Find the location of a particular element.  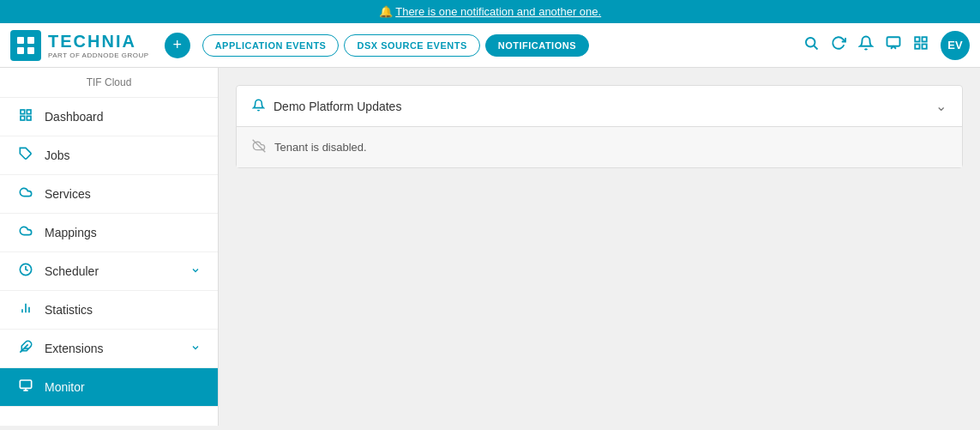

sidebar-item-statistics: Statistics is located at coordinates (109, 311).